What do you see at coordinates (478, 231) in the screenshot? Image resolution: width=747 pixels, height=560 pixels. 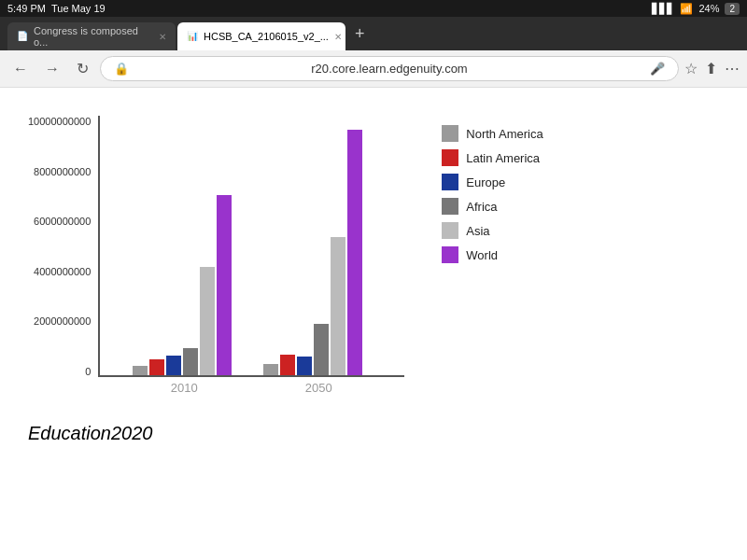 I see `legend-label: Asia` at bounding box center [478, 231].